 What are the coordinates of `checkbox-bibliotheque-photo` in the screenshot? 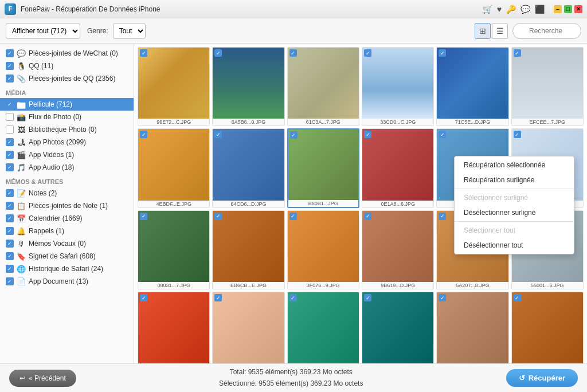 It's located at (10, 130).